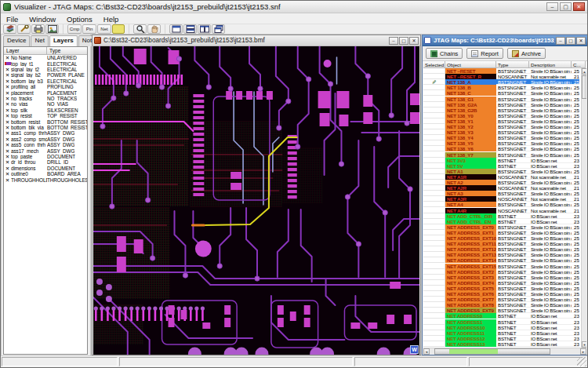  What do you see at coordinates (502, 210) in the screenshot?
I see `net-row: NET A4RNOSCANNETNot scannable net21` at bounding box center [502, 210].